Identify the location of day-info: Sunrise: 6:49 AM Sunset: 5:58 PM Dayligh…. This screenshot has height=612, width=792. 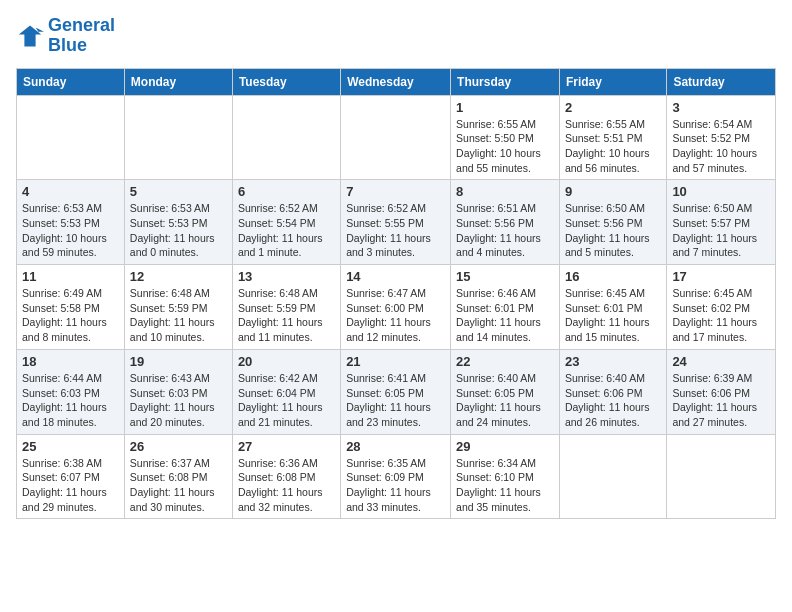
(70, 316).